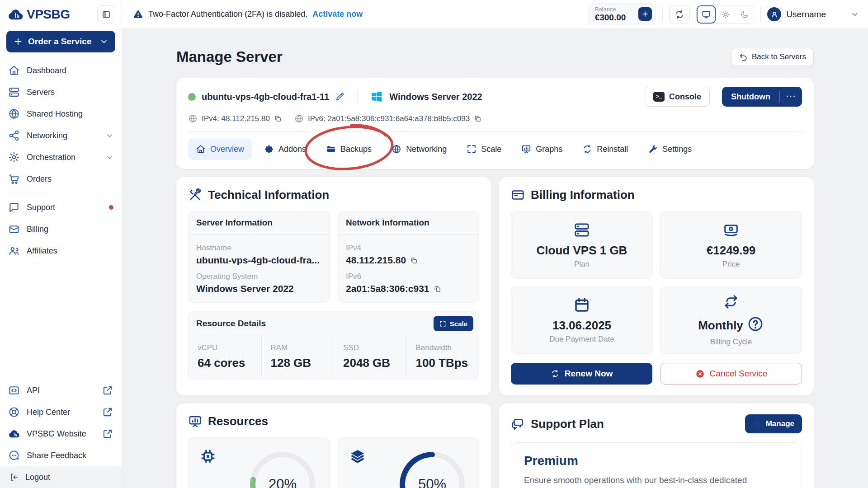 The image size is (868, 488). What do you see at coordinates (582, 325) in the screenshot?
I see `due-date-value: 13.06.2025` at bounding box center [582, 325].